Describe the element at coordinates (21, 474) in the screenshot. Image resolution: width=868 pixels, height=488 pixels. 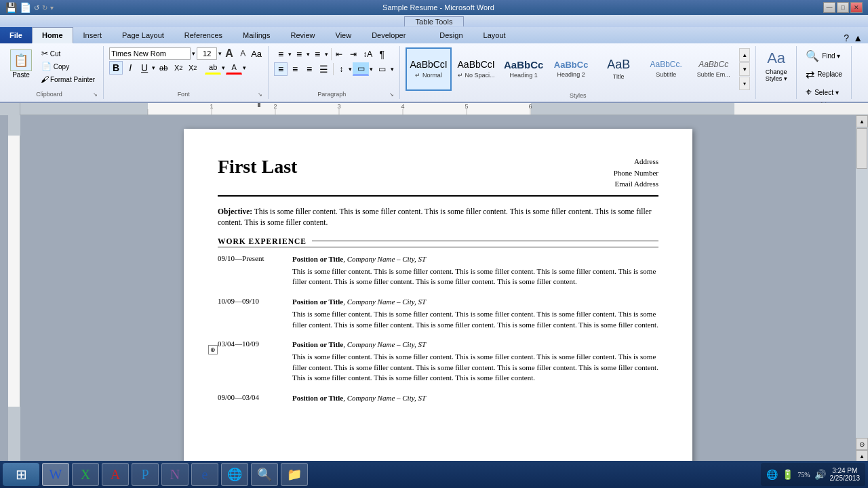
I see `start-button: ⊞` at that location.